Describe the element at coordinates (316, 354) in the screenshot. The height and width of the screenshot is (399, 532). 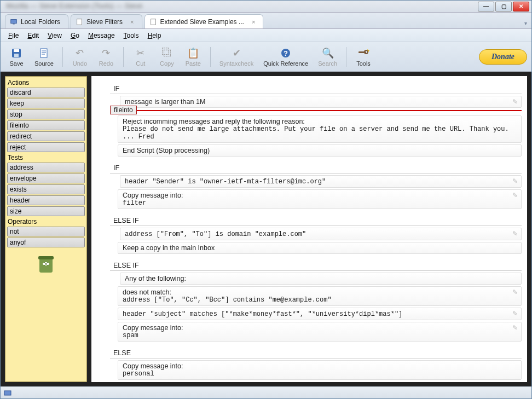
I see `else-label: ELSE` at that location.